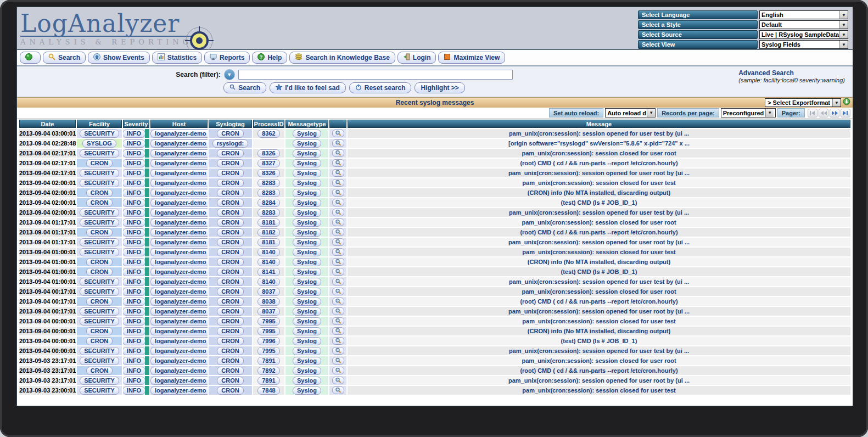 This screenshot has width=868, height=437. I want to click on reports-button: Reports, so click(227, 58).